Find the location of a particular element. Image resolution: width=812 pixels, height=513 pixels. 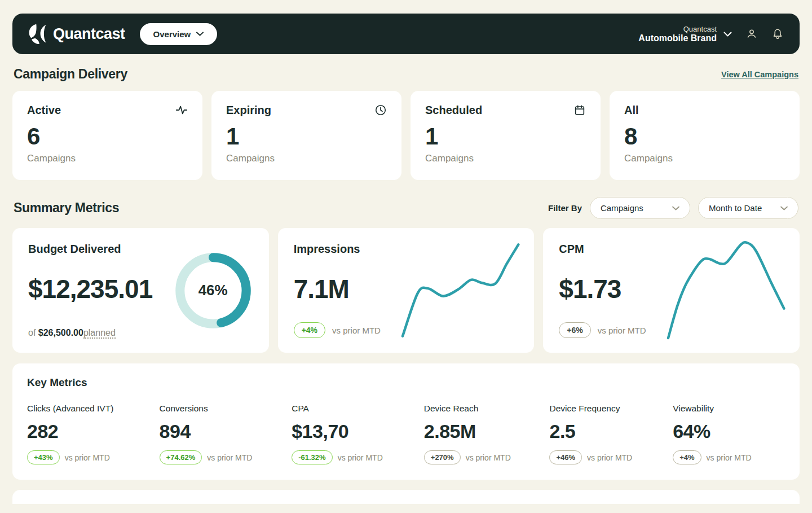

key-metric-label: Device Reach is located at coordinates (487, 409).